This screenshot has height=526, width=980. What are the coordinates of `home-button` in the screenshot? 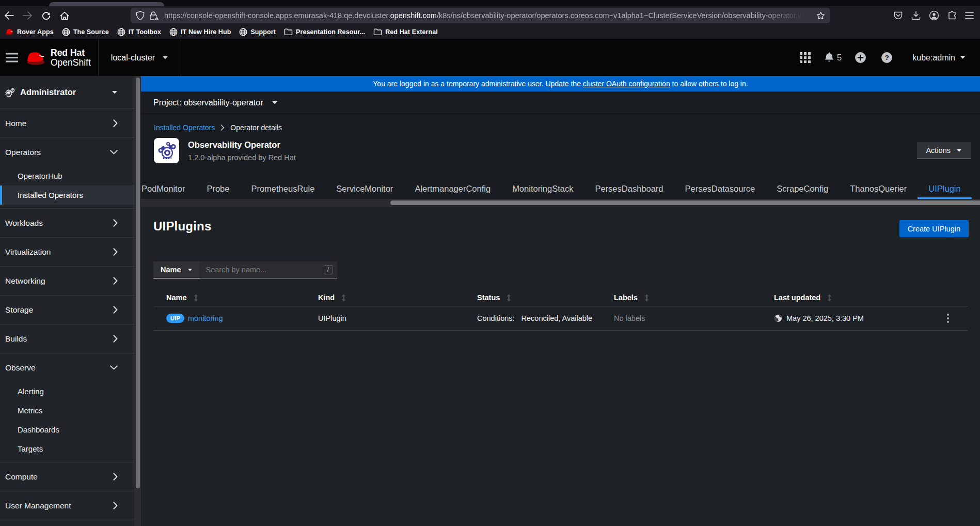 It's located at (65, 16).